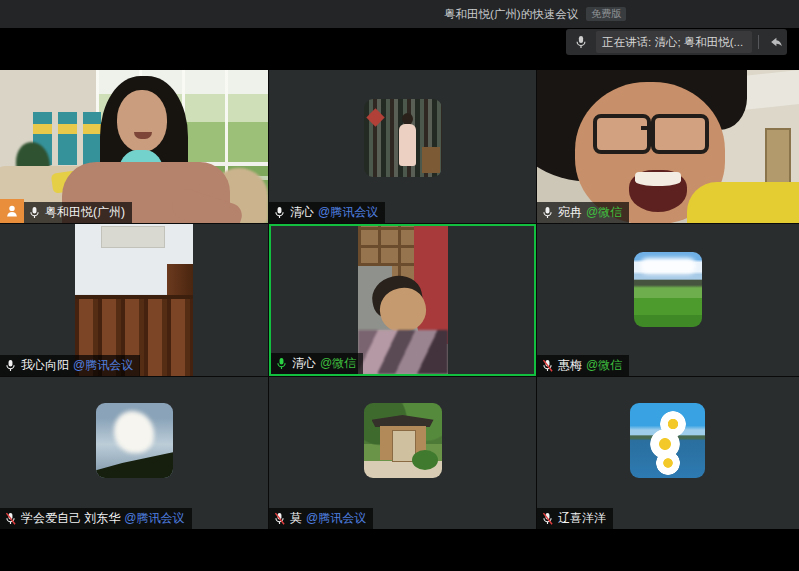  I want to click on video-tile-active-speaker: 清心 @微信, so click(402, 300).